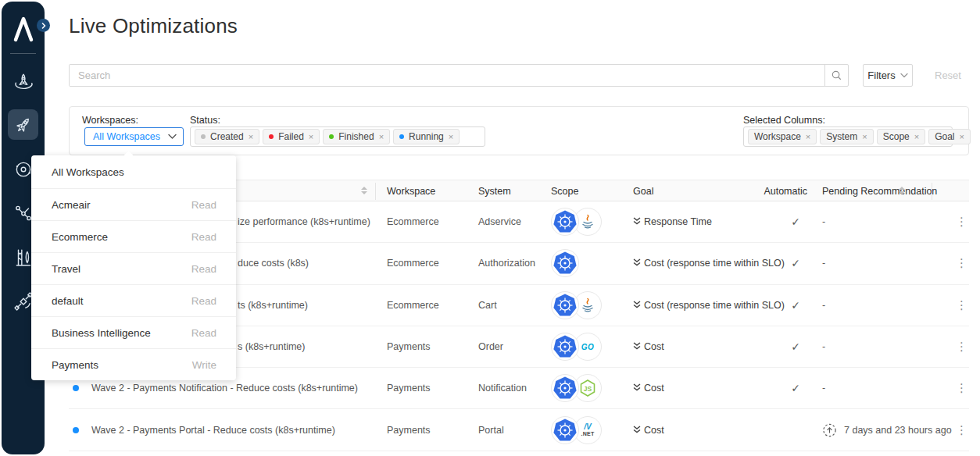  What do you see at coordinates (356, 137) in the screenshot?
I see `status-chip-finished: Finished ×` at bounding box center [356, 137].